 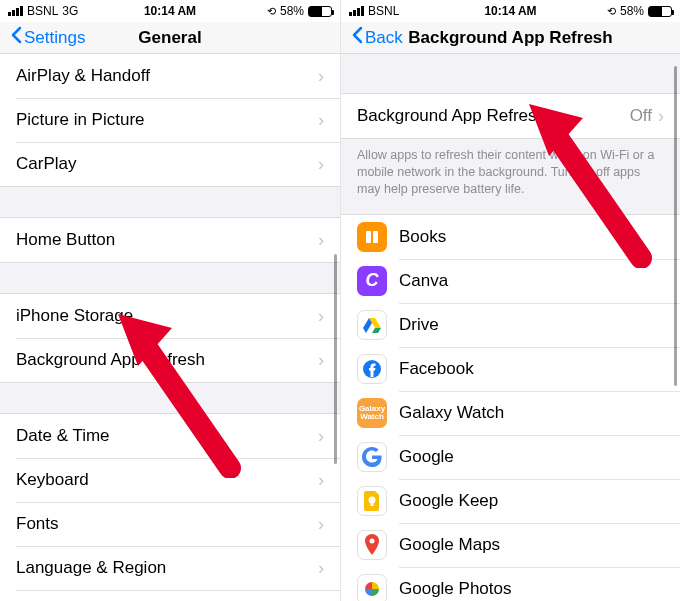 I want to click on row-fonts: Fonts ›, so click(x=170, y=524).